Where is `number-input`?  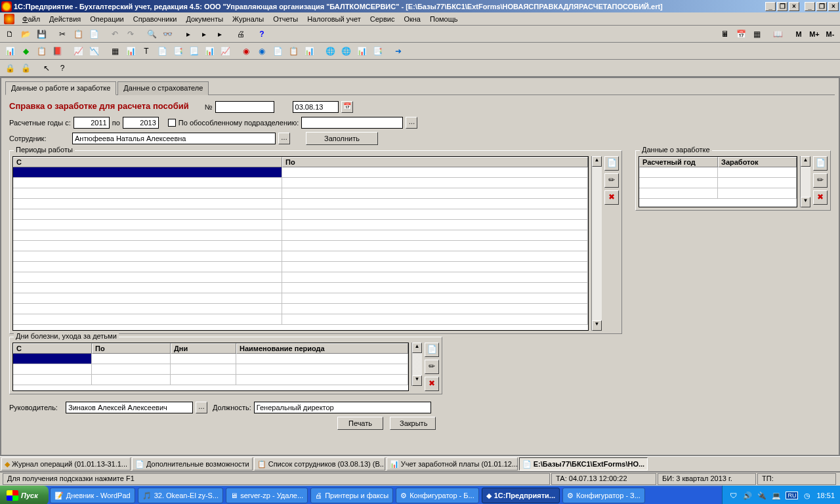
number-input is located at coordinates (245, 107).